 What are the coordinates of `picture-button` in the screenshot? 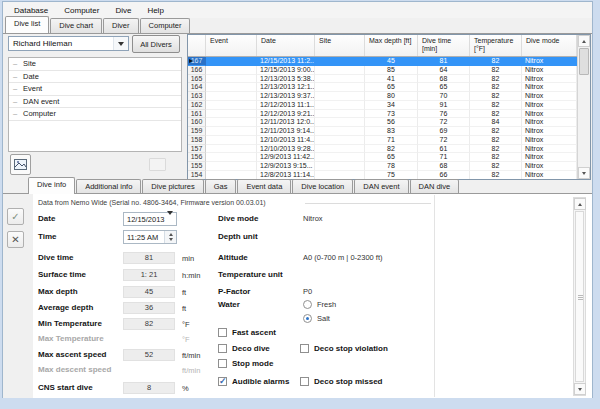 It's located at (20, 164).